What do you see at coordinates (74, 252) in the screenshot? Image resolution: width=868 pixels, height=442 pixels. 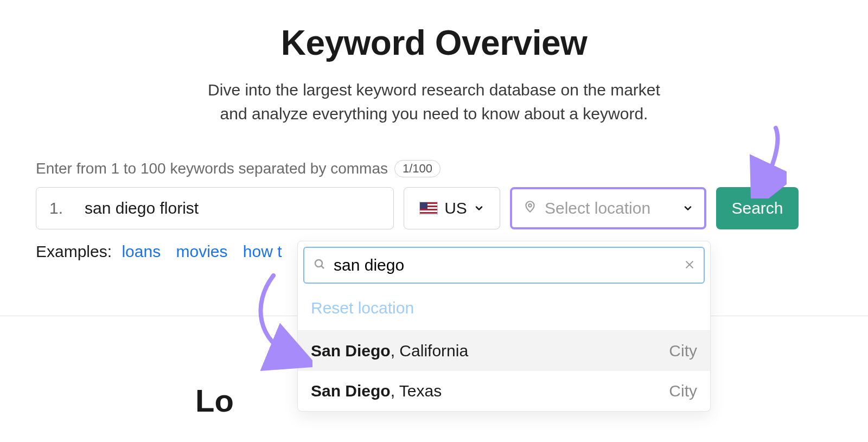 I see `examples-label: Examples:` at bounding box center [74, 252].